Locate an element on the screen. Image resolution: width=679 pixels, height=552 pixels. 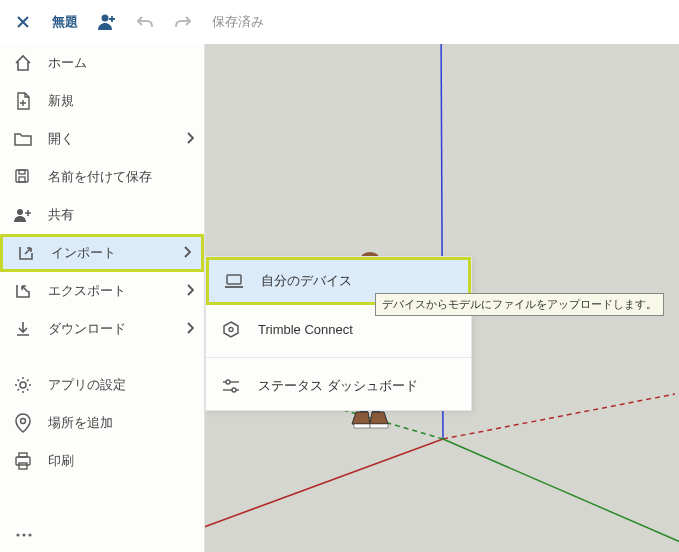
sliders-icon is located at coordinates (231, 386).